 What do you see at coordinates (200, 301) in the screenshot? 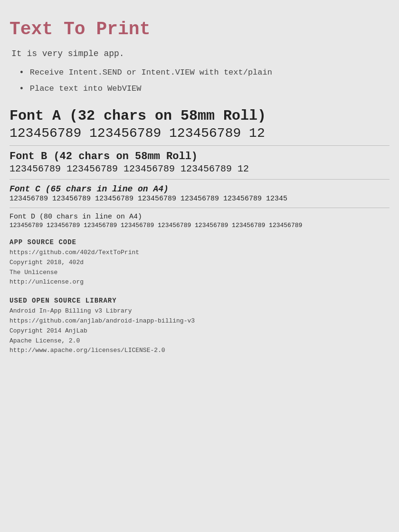
I see `open-source-heading: USED OPEN SOURCE LIBRARY` at bounding box center [200, 301].